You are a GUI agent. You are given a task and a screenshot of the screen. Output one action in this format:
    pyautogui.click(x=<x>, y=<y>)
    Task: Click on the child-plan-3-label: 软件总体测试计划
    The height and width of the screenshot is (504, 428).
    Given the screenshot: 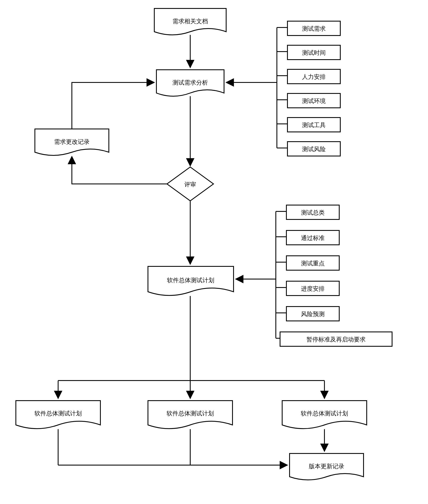 What is the action you would take?
    pyautogui.click(x=325, y=413)
    